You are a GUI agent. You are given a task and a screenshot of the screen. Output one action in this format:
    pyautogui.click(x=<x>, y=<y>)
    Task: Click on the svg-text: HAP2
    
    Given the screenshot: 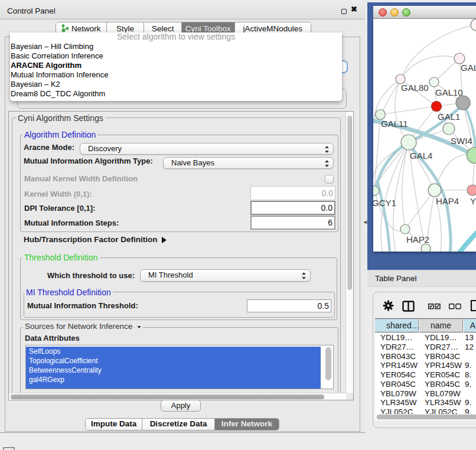 What is the action you would take?
    pyautogui.click(x=418, y=240)
    